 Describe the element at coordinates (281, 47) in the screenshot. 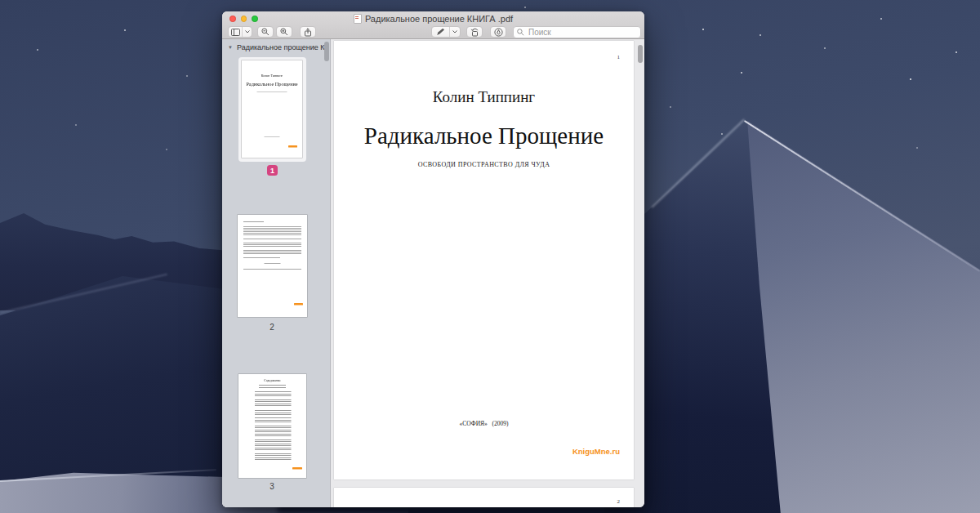

I see `sidebar-document-title: Радикальное прощение К...` at that location.